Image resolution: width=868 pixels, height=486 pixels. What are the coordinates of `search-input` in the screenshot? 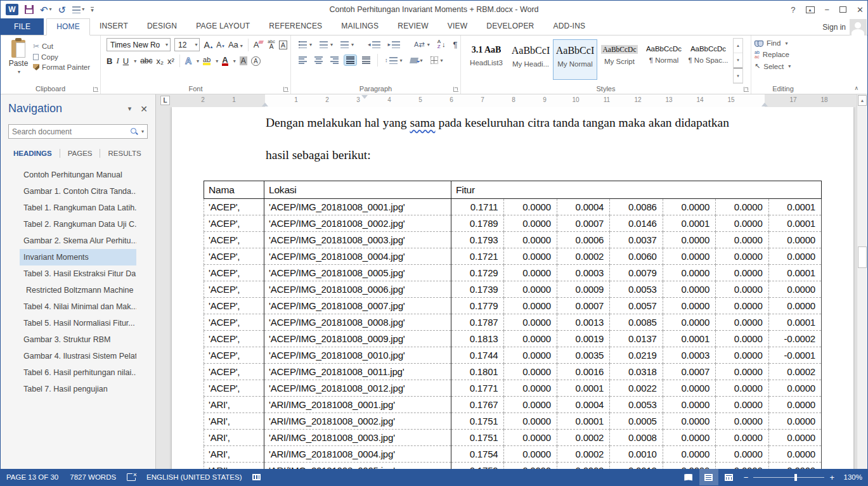 It's located at (71, 132).